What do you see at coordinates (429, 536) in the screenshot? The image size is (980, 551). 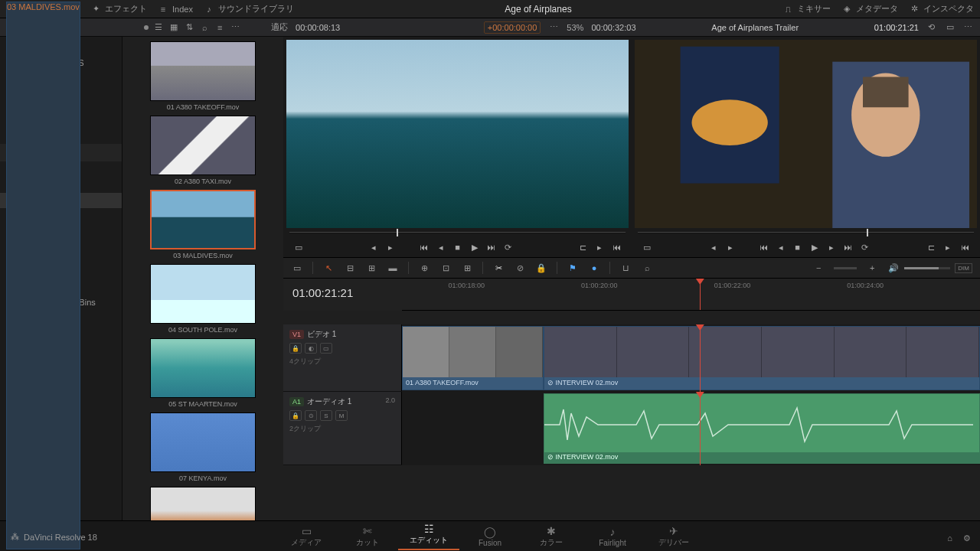 I see `page-edit: ☷エディット` at bounding box center [429, 536].